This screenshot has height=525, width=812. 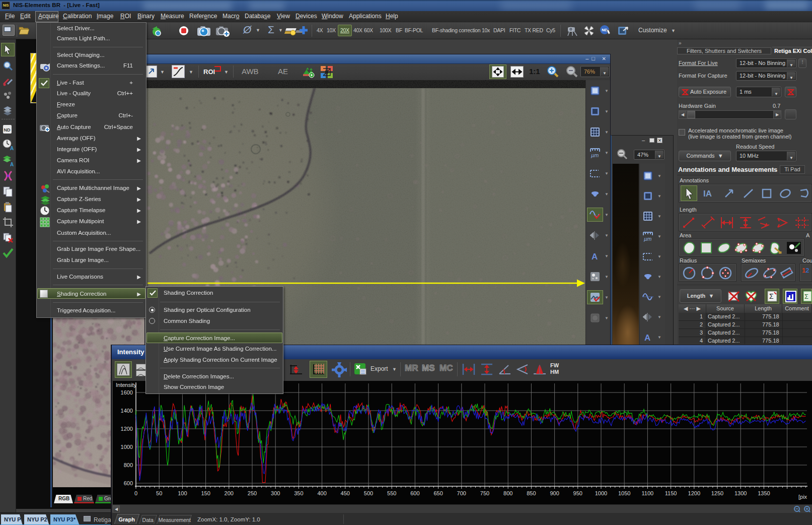 What do you see at coordinates (438, 493) in the screenshot?
I see `svg-text: 650` at bounding box center [438, 493].